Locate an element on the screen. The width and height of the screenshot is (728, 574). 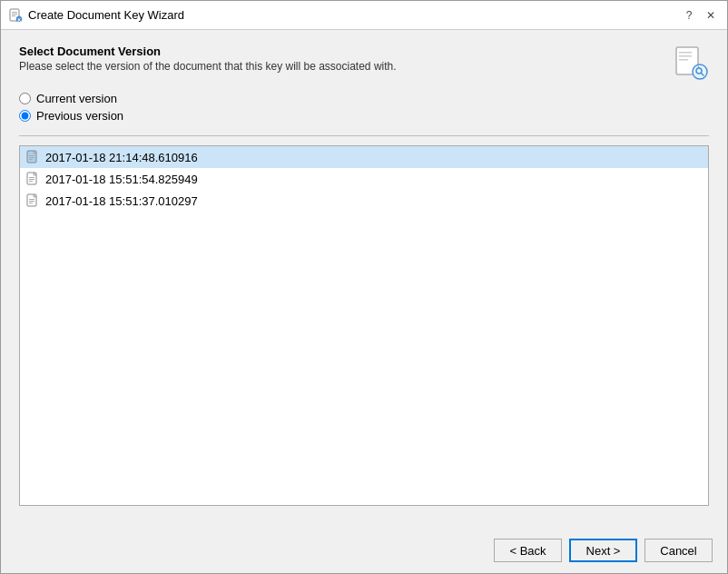
help-button: ? is located at coordinates (689, 15).